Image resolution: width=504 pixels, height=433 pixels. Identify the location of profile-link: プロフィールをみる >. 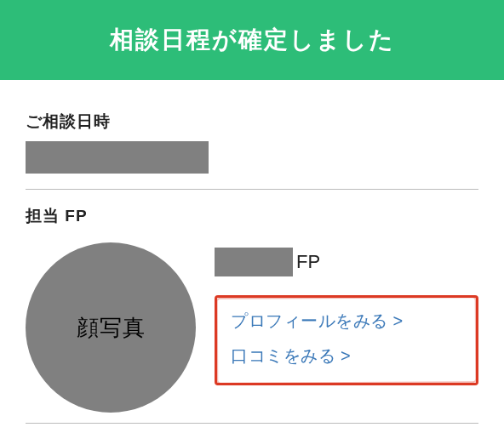
(346, 322).